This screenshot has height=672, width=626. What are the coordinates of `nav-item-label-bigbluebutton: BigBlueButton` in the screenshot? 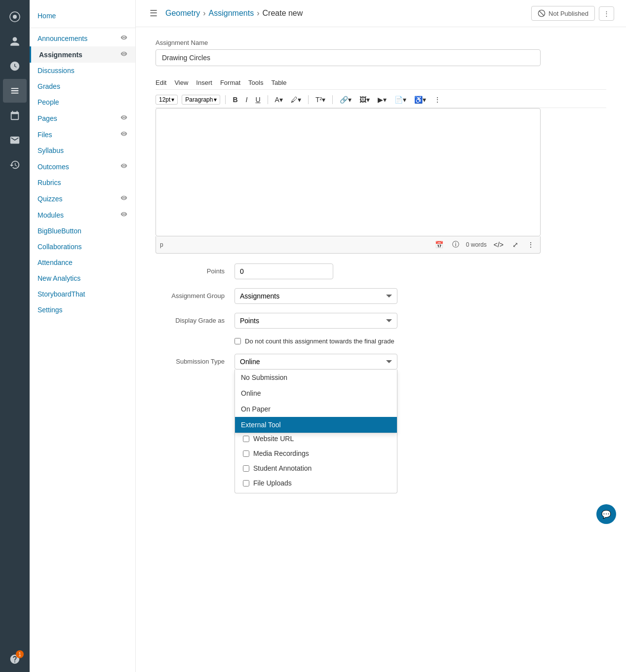 It's located at (59, 231).